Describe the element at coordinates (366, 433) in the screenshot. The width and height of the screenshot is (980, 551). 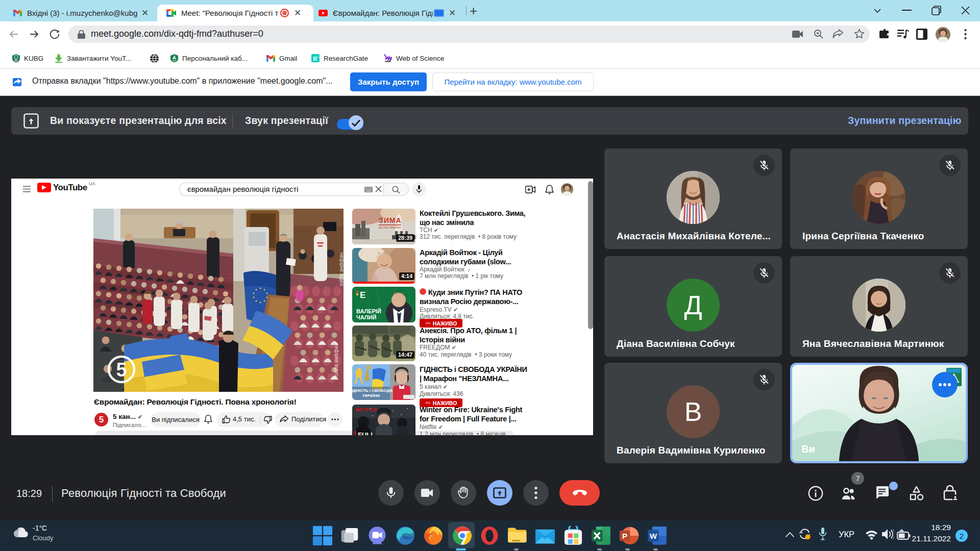
I see `svg-text: FULL` at that location.